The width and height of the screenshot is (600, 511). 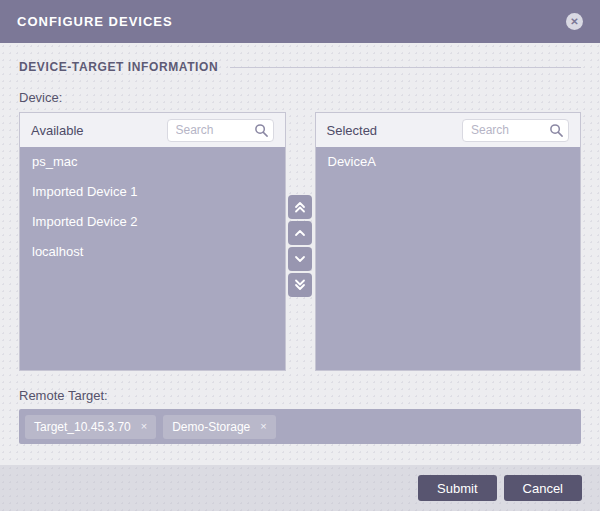 I want to click on list-item: ps_mac, so click(x=152, y=162).